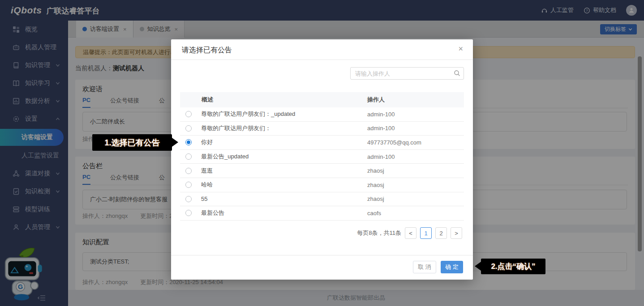  Describe the element at coordinates (407, 73) in the screenshot. I see `operator-search` at that location.